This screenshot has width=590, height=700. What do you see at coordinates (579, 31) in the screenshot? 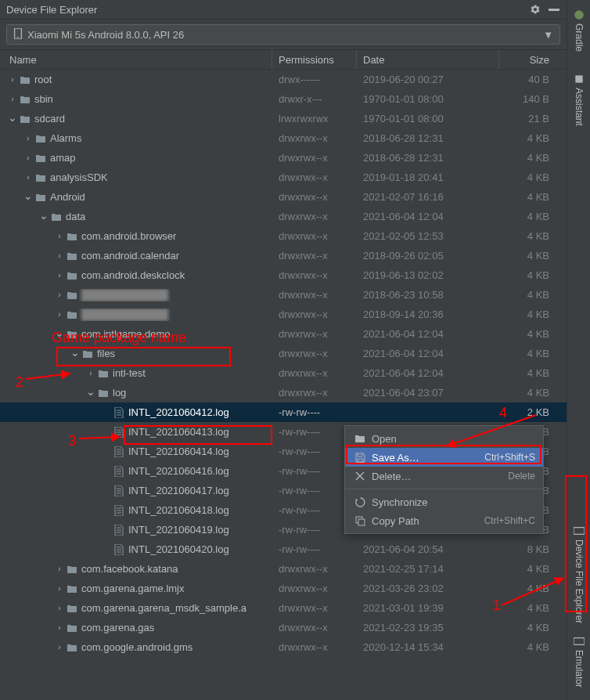
I see `tab-gradle: Gradle` at bounding box center [579, 31].